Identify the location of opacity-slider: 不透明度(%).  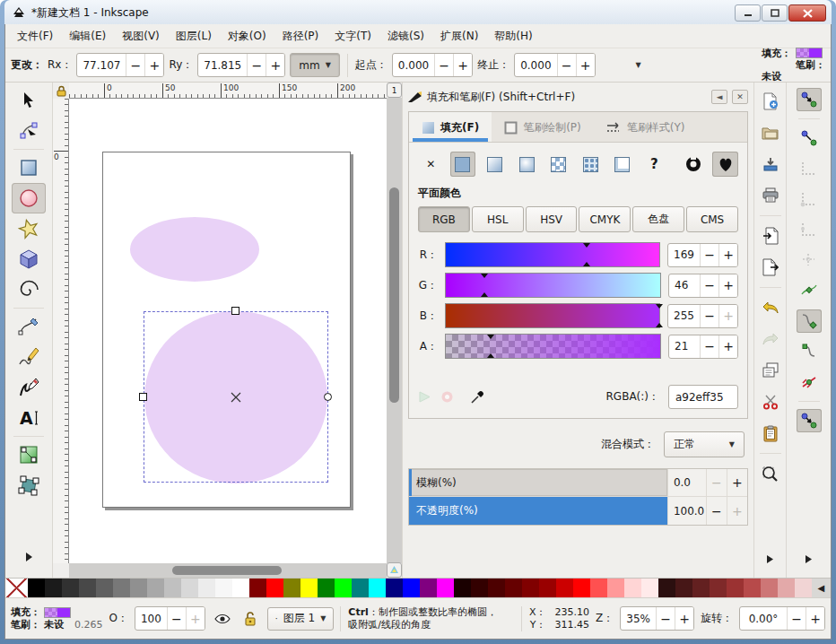
(538, 511).